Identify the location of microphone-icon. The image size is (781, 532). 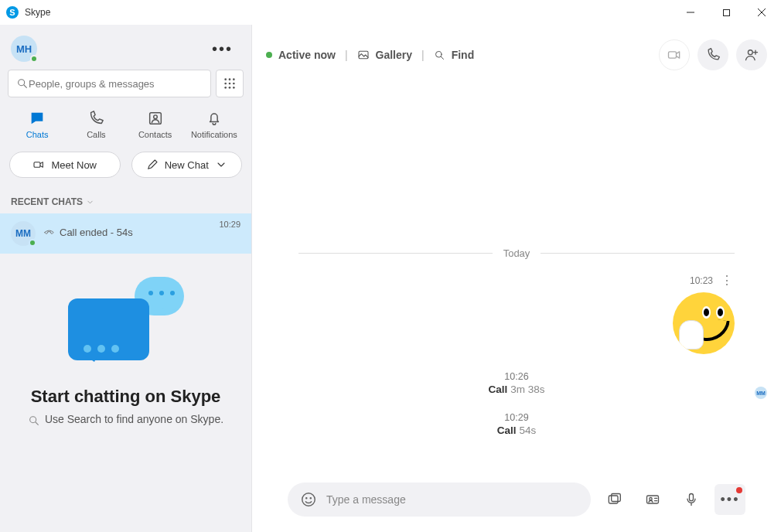
(691, 500).